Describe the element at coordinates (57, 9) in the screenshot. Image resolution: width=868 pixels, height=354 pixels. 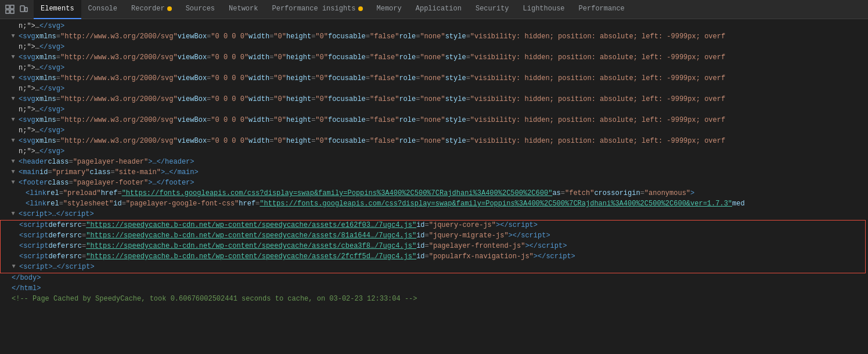
I see `tab-elements: Elements` at that location.